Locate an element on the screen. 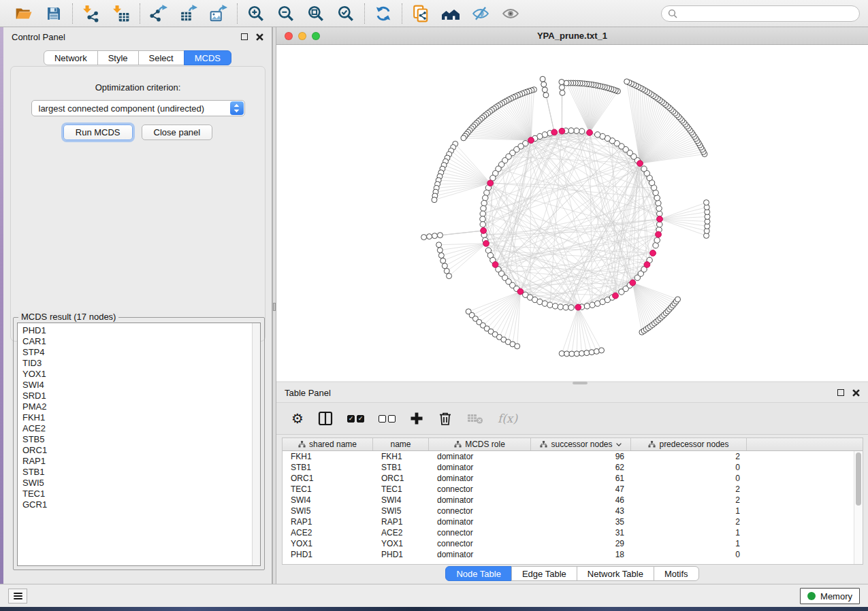 The width and height of the screenshot is (868, 611). export-network-icon is located at coordinates (159, 14).